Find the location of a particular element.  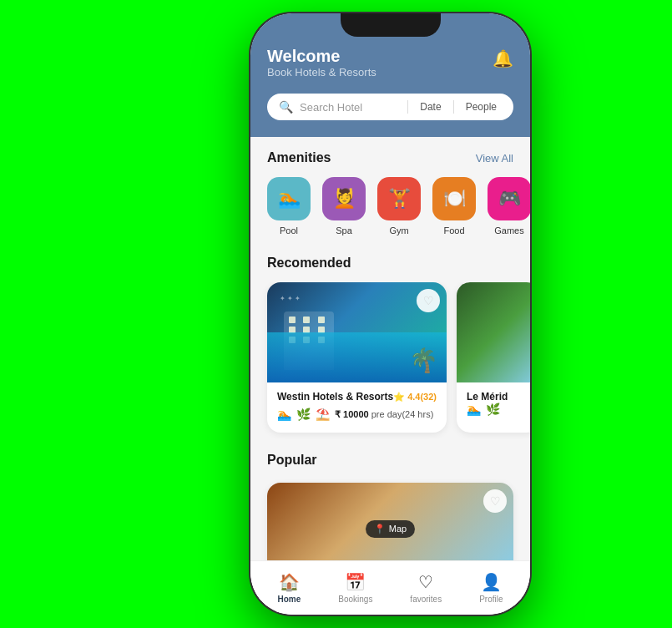

profile-label: Profile is located at coordinates (491, 600).